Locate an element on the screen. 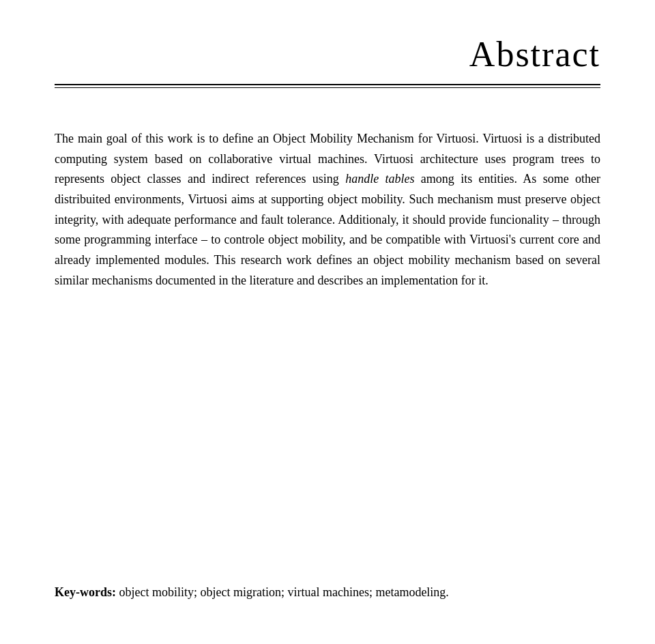  keywords-section: Key-words: object mobility; object migra… is located at coordinates (328, 593).